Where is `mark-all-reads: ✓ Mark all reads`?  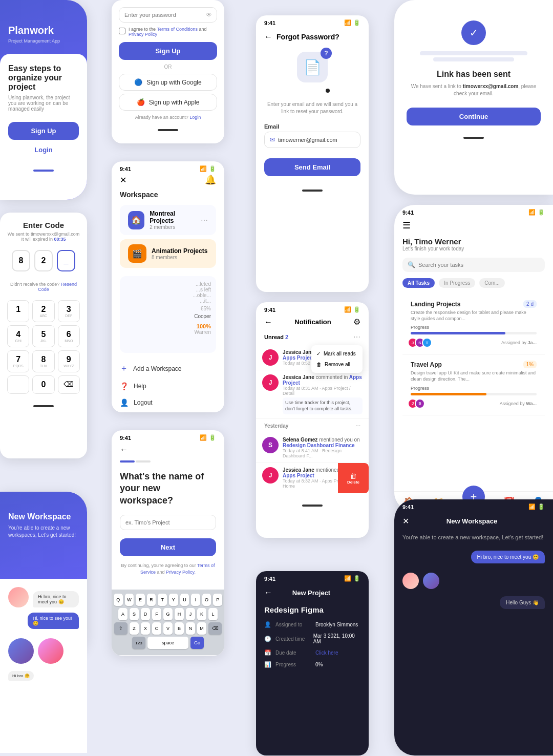
mark-all-reads: ✓ Mark all reads is located at coordinates (337, 353).